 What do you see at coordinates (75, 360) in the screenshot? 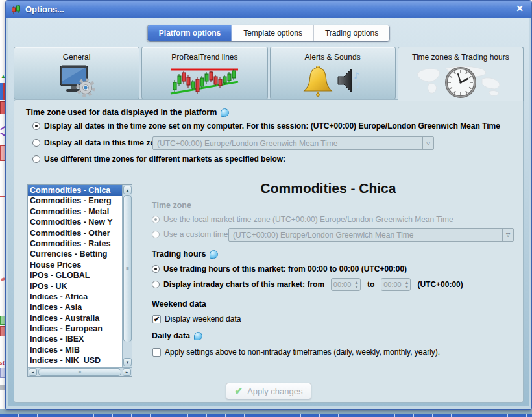
I see `list-item-market: Indices - NIK_USD` at bounding box center [75, 360].